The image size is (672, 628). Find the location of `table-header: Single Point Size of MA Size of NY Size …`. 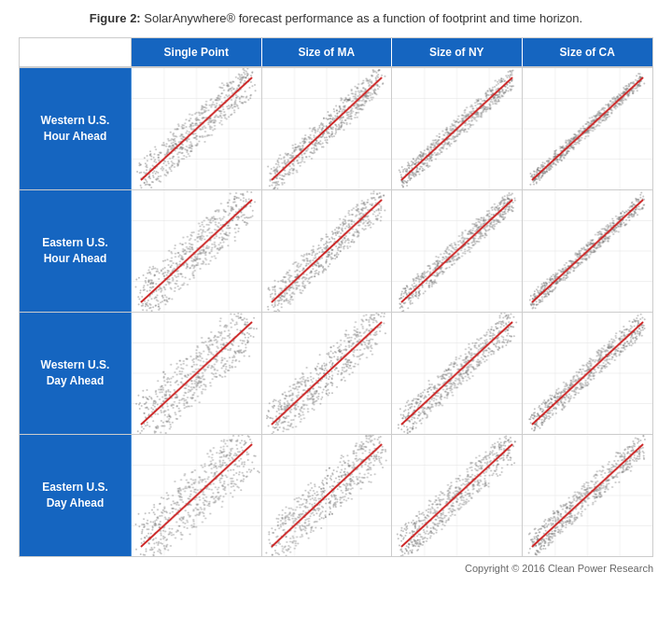

table-header: Single Point Size of MA Size of NY Size … is located at coordinates (336, 52).